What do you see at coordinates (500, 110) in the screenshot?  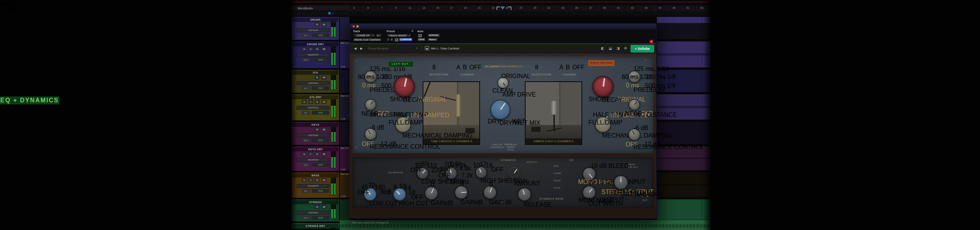 I see `knob-dry-wet-mix` at bounding box center [500, 110].